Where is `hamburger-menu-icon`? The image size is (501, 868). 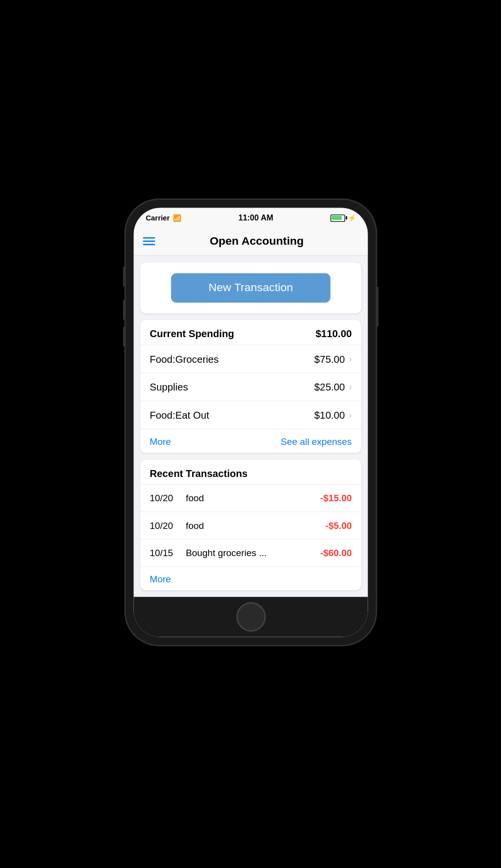
hamburger-menu-icon is located at coordinates (149, 241).